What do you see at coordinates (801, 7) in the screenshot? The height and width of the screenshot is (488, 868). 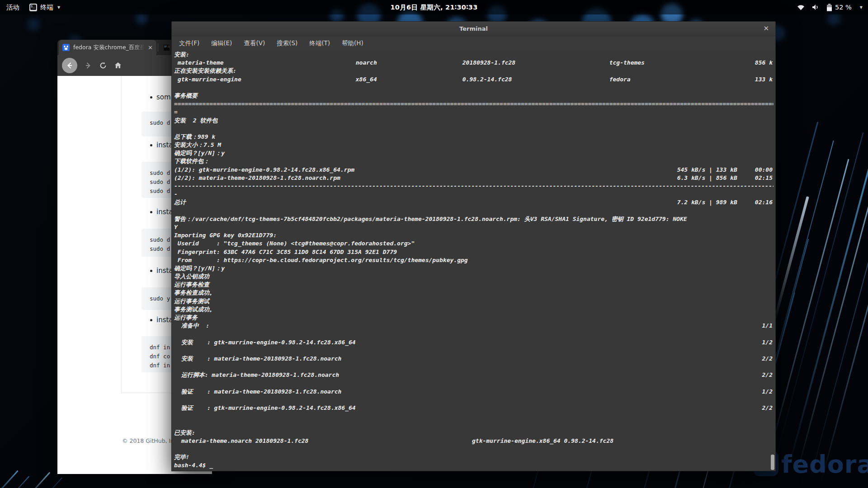 I see `wifi-icon` at bounding box center [801, 7].